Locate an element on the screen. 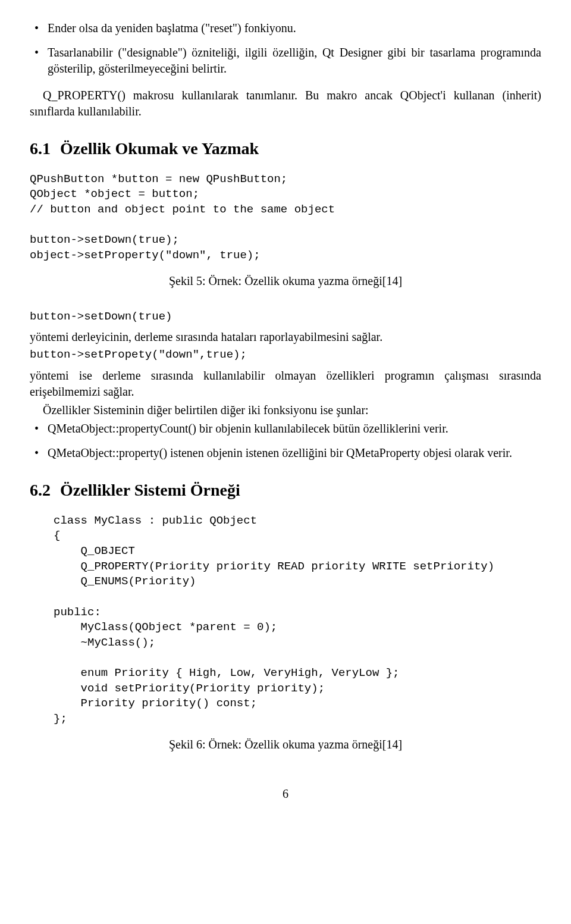 This screenshot has width=571, height=924. section-heading-6-2: 6.2Özellikler Sistemi Örneği is located at coordinates (286, 490).